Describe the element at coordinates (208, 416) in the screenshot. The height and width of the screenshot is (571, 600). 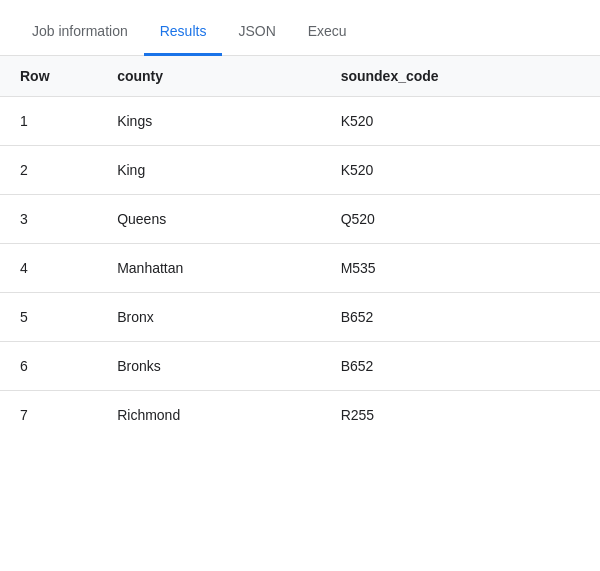
I see `cell-county: Richmond` at that location.